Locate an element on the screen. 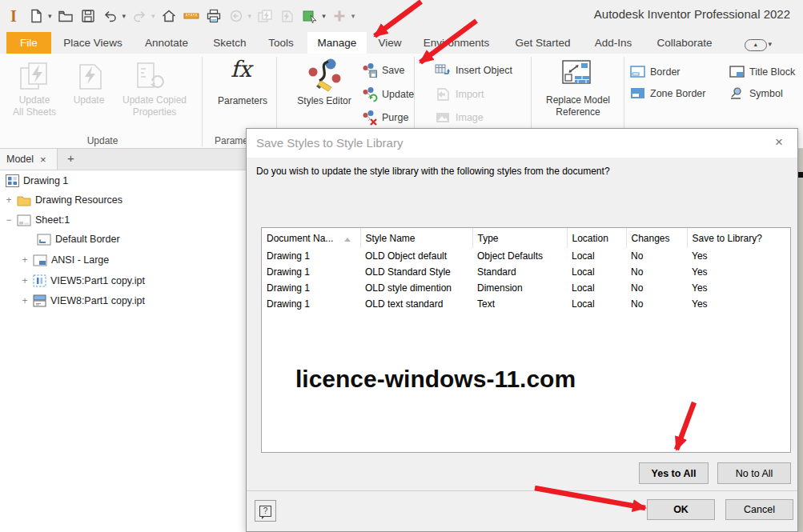 The height and width of the screenshot is (532, 803). yes-to-all-button: Yes to All is located at coordinates (674, 474).